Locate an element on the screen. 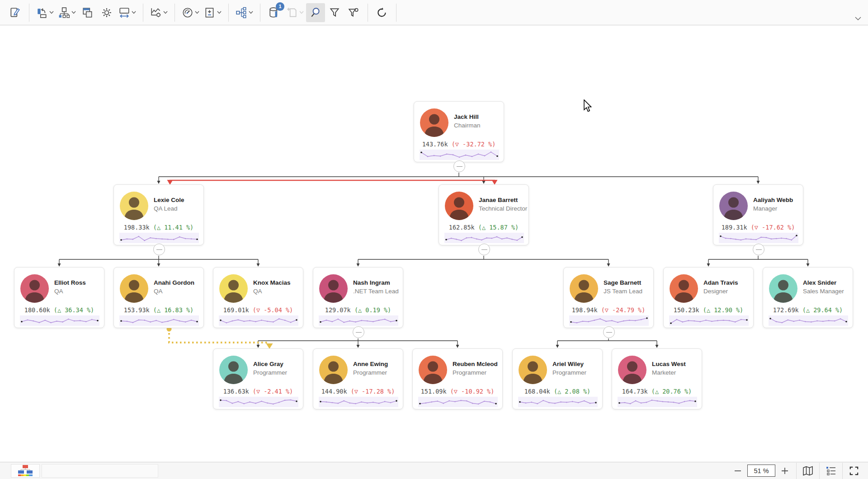 Image resolution: width=868 pixels, height=479 pixels. employee-salary-stats: 172.69k (△ 29.64 %) is located at coordinates (808, 310).